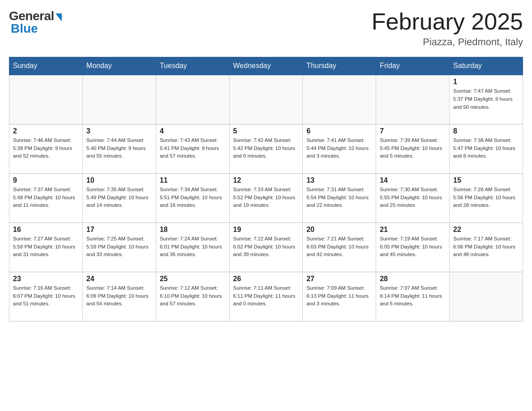 Image resolution: width=532 pixels, height=411 pixels. Describe the element at coordinates (119, 279) in the screenshot. I see `day-number: 24` at that location.